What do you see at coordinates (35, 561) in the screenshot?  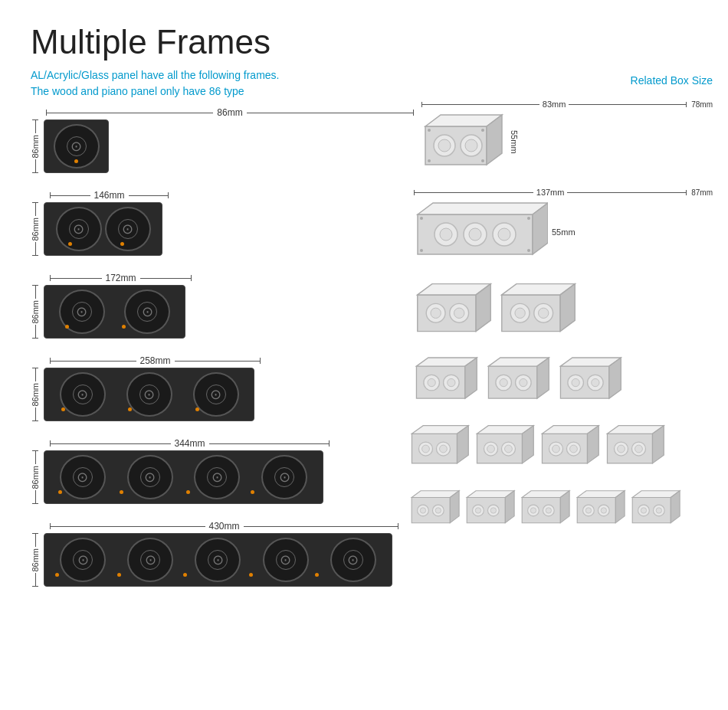 I see `frame-6-height-label: 86mm` at bounding box center [35, 561].